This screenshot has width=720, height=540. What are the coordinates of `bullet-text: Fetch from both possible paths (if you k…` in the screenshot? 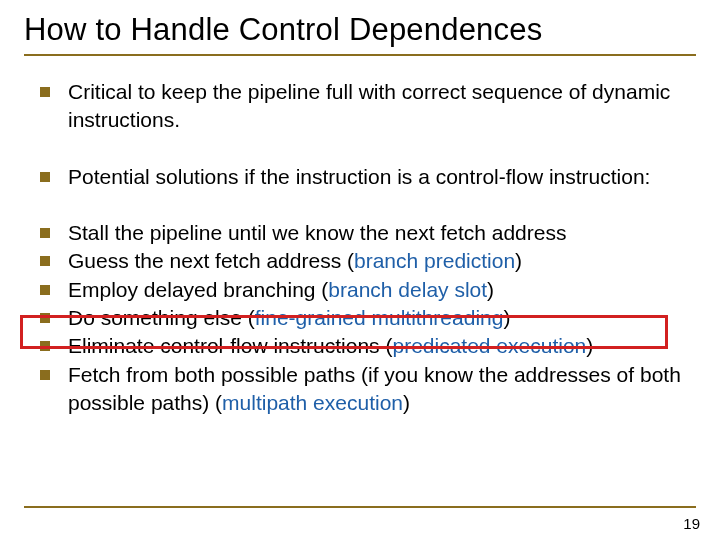 It's located at (382, 390).